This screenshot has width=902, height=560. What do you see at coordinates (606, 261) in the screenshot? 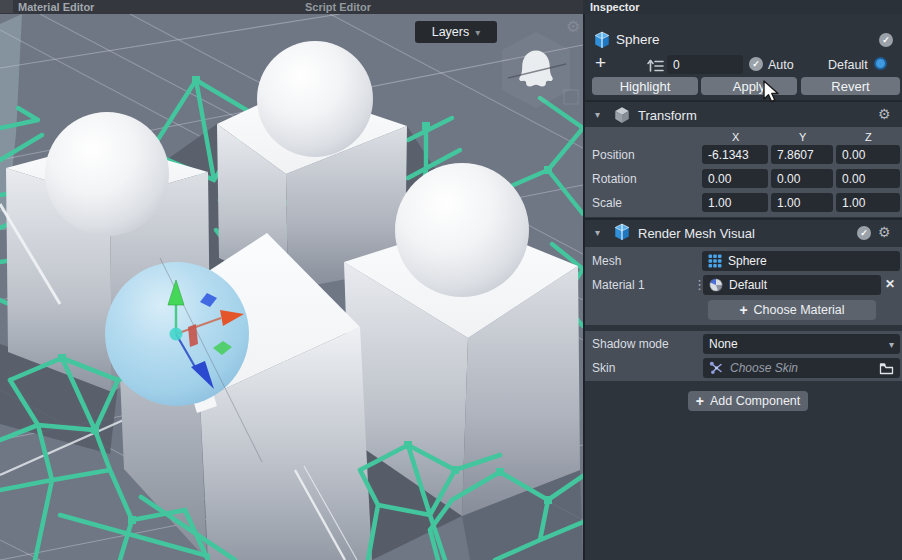
I see `mesh-label: Mesh` at bounding box center [606, 261].